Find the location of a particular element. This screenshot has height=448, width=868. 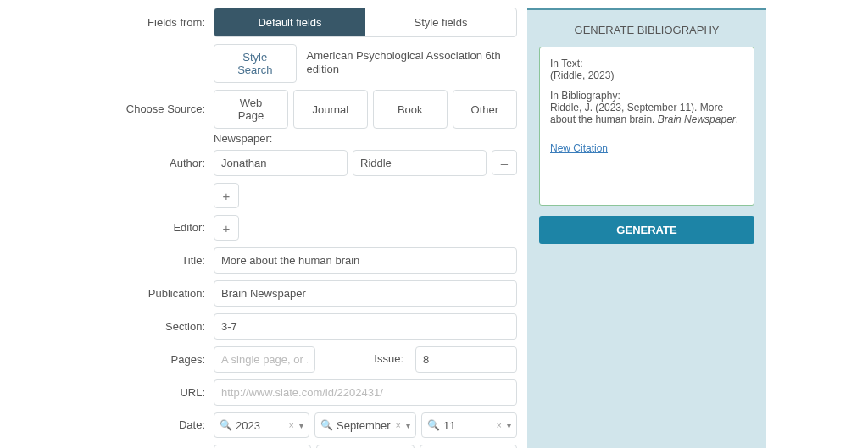

date-day-value: 11 is located at coordinates (468, 425).